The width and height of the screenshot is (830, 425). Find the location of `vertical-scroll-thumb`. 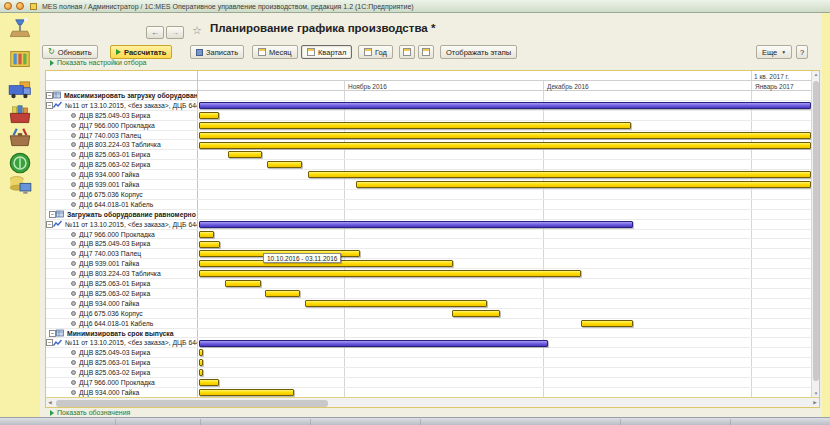

vertical-scroll-thumb is located at coordinates (816, 231).